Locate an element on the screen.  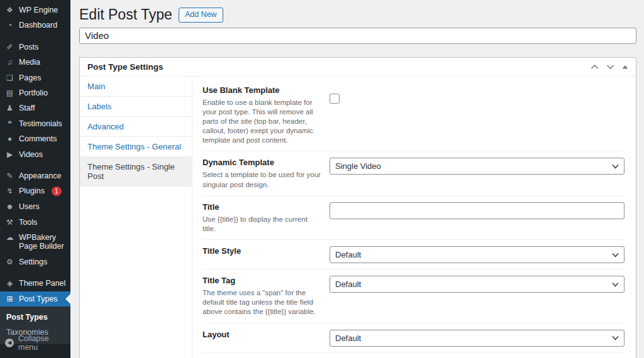
tab-theme-settings-general: Theme Settings - General is located at coordinates (136, 147).